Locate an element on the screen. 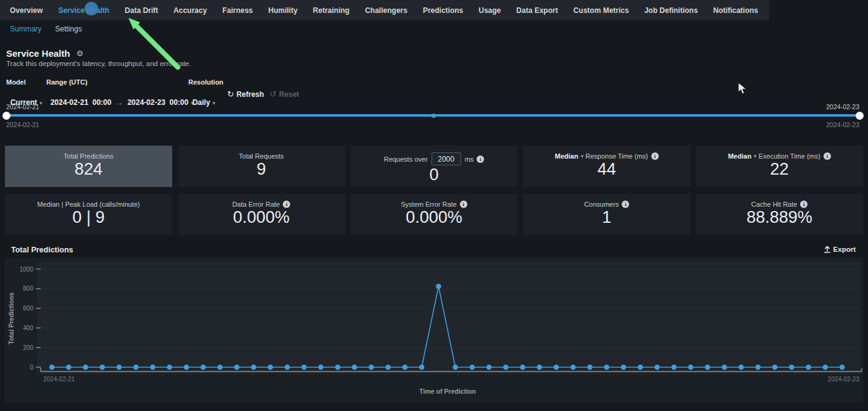  nav-tab-custom-metrics: Custom Metrics is located at coordinates (601, 10).